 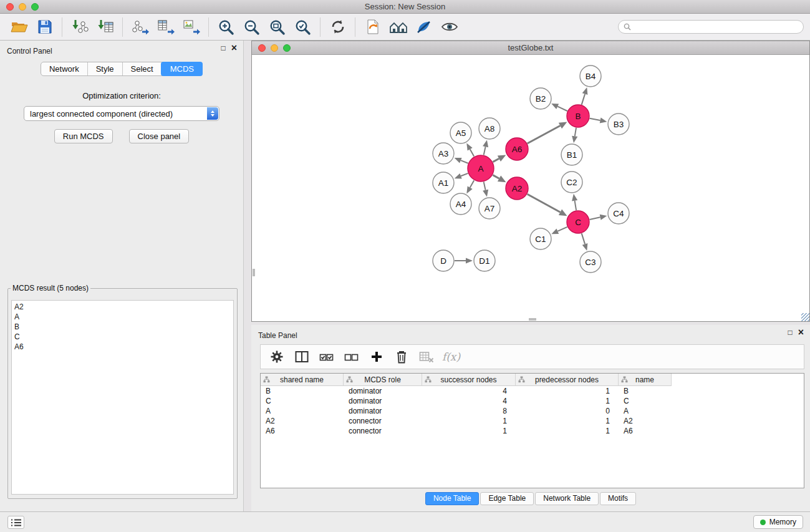 What do you see at coordinates (533, 401) in the screenshot?
I see `table-row: Cdominator41C` at bounding box center [533, 401].